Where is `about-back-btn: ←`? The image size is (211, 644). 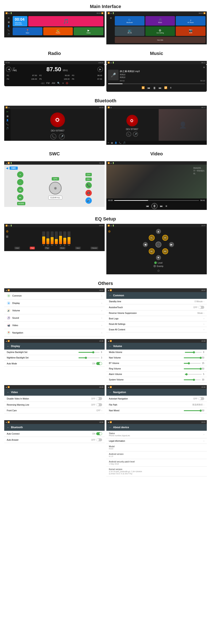
about-back-btn: ← is located at coordinates (110, 428).